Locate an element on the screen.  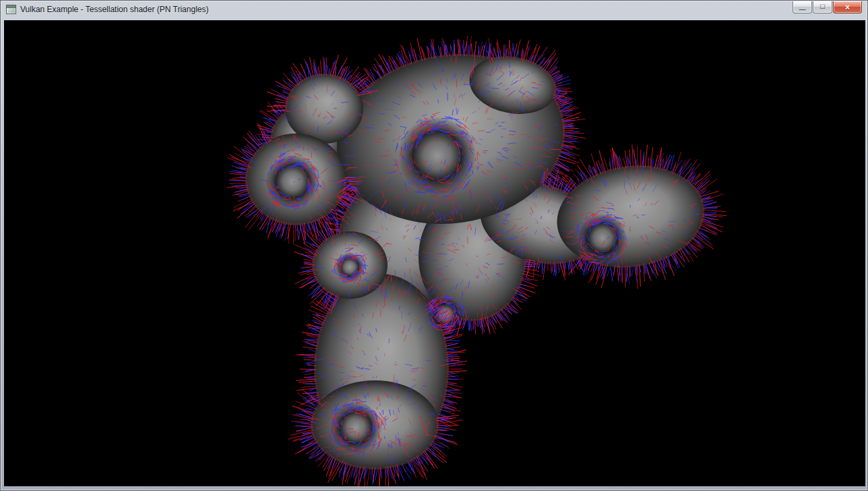
minimize-icon: — is located at coordinates (803, 9).